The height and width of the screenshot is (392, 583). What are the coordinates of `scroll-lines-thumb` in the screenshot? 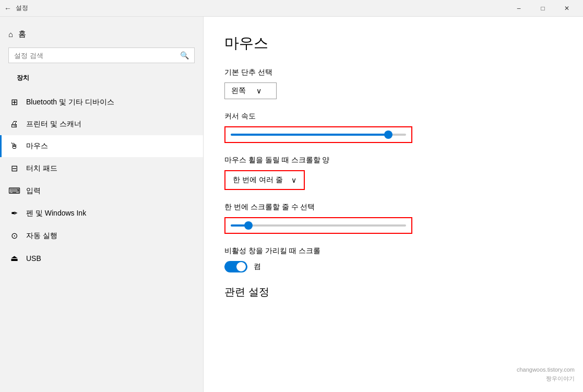 It's located at (248, 225).